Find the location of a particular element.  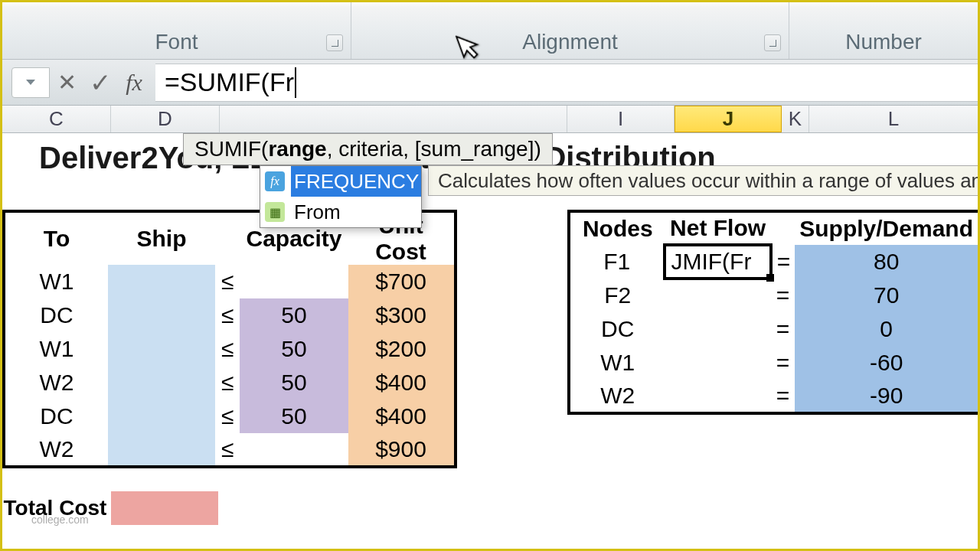

th-ship: Ship is located at coordinates (162, 238).